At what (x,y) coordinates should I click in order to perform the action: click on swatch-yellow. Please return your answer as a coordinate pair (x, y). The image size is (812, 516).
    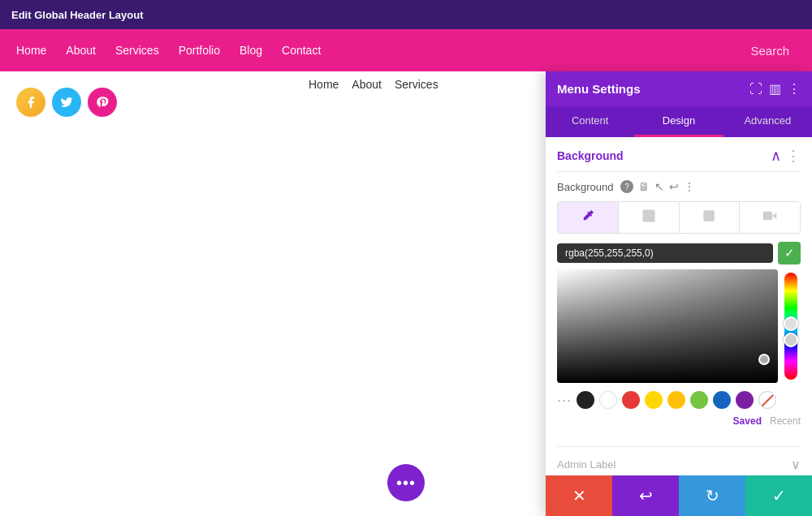
    Looking at the image, I should click on (654, 400).